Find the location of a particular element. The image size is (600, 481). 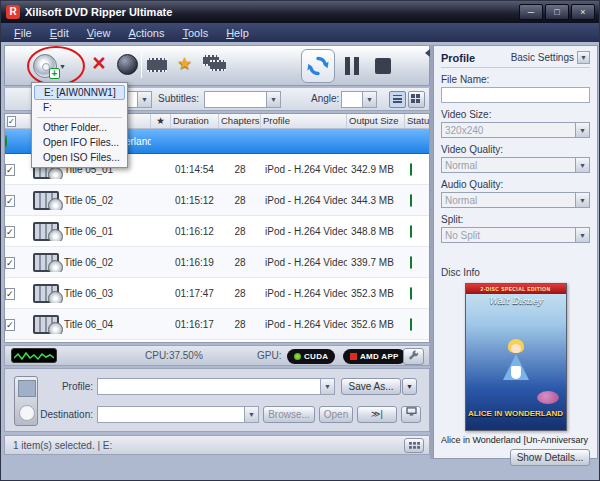

menu-file: File is located at coordinates (23, 33).